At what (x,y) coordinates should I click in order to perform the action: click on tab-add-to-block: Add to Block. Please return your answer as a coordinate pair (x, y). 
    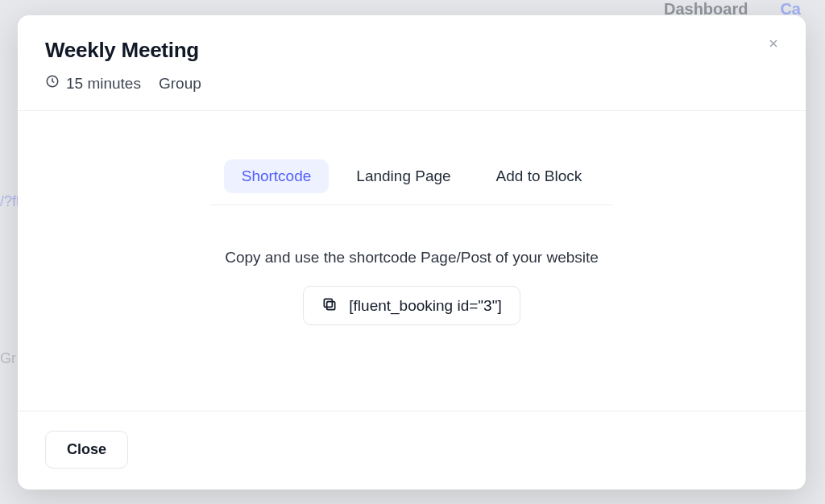
    Looking at the image, I should click on (540, 176).